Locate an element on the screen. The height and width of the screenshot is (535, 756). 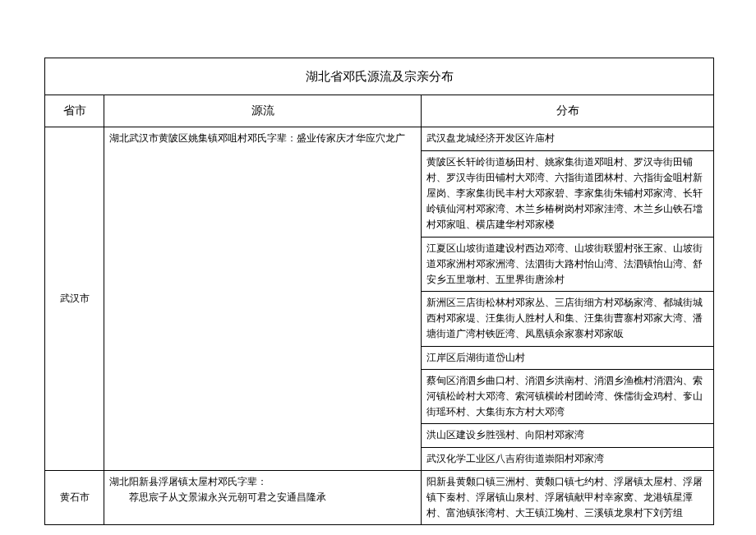
province-cell: 黄石市 is located at coordinates (75, 498).